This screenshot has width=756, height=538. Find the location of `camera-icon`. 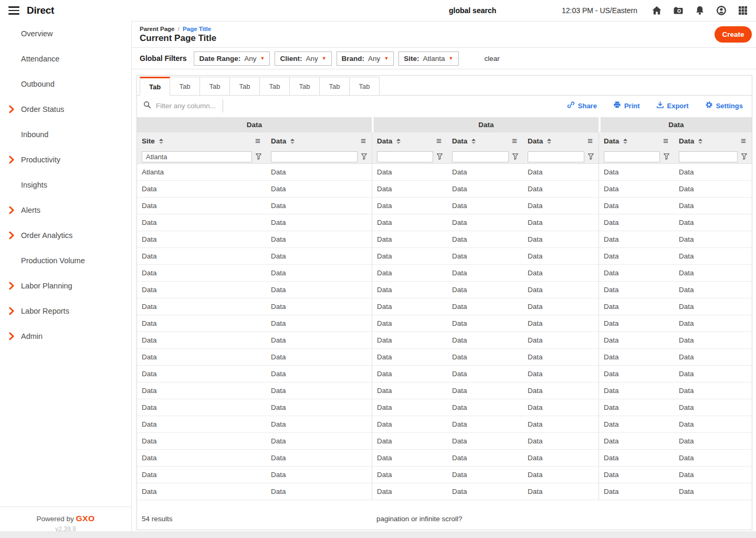

camera-icon is located at coordinates (678, 11).